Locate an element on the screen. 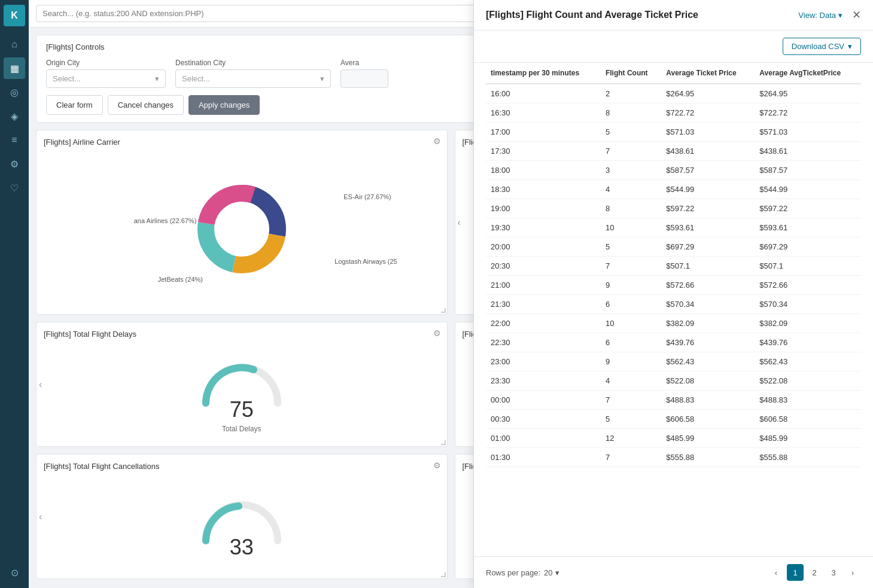 The height and width of the screenshot is (588, 873). table-cell: $697.29 is located at coordinates (808, 247).